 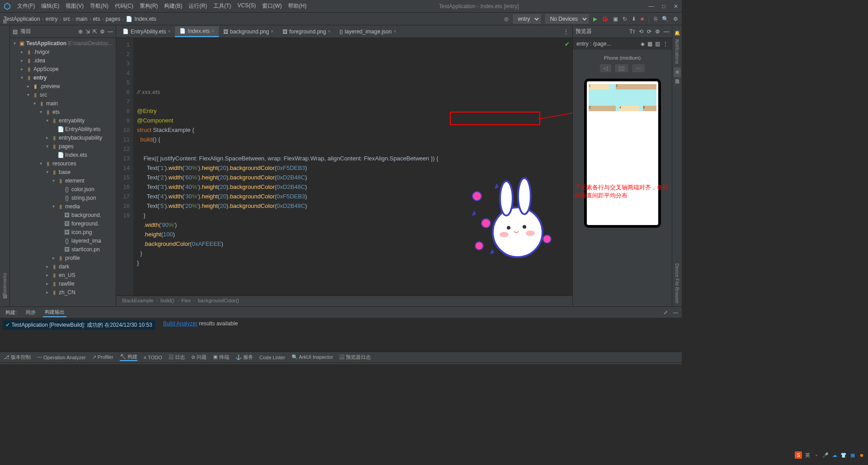 What do you see at coordinates (63, 223) in the screenshot?
I see `tree-item: 🖼foreground.` at bounding box center [63, 223].